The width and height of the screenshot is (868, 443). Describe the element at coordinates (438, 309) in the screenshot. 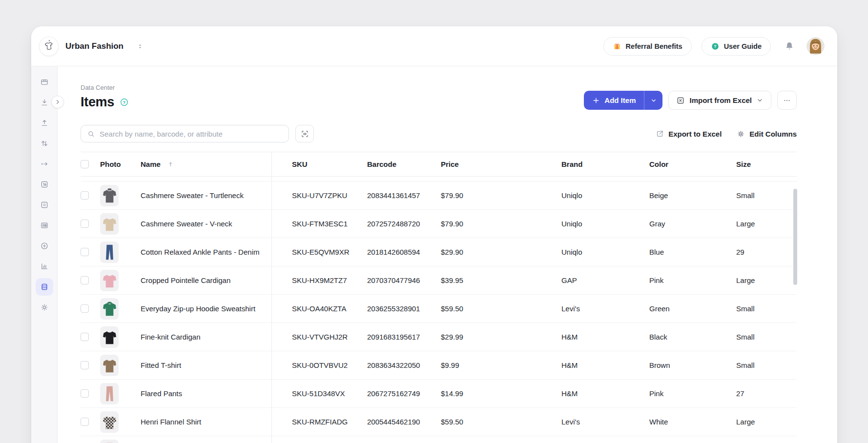

I see `table-row: Everyday Zip-up Hoodie SweatshirtSKU-OA4…` at that location.